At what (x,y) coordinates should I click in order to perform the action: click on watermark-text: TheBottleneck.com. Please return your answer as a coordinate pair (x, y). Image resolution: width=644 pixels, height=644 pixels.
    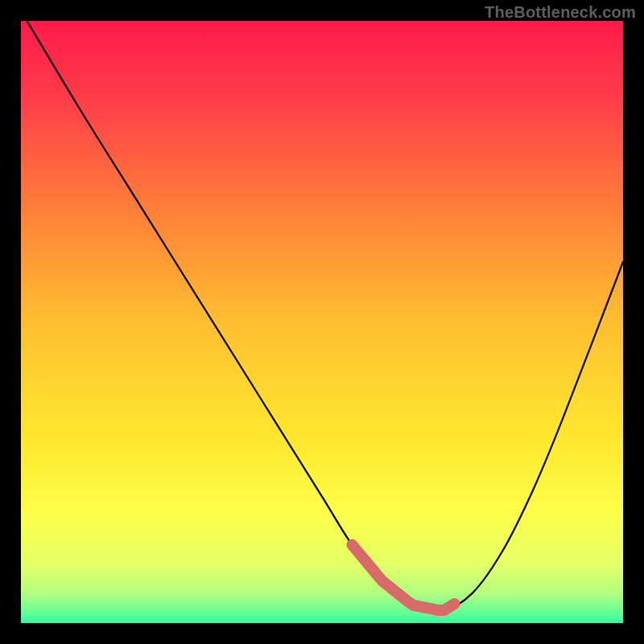
    Looking at the image, I should click on (560, 13).